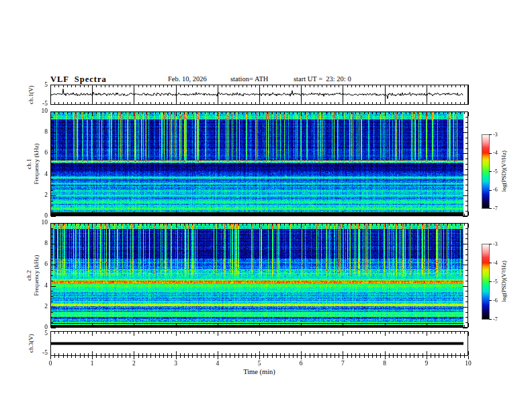  Describe the element at coordinates (259, 363) in the screenshot. I see `x-tick-label: 5` at that location.